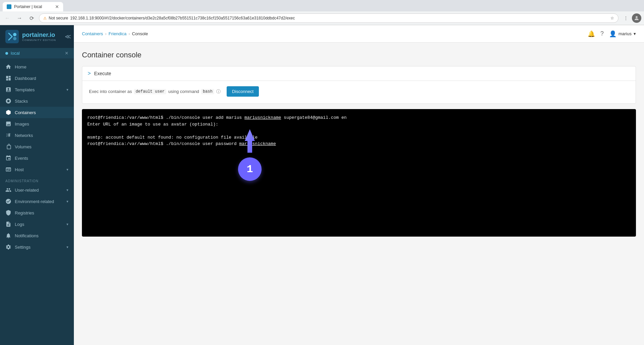  What do you see at coordinates (359, 144) in the screenshot?
I see `terminal-line-5: root@friendica:/var/www/html$ ./bin/cons…` at bounding box center [359, 144].